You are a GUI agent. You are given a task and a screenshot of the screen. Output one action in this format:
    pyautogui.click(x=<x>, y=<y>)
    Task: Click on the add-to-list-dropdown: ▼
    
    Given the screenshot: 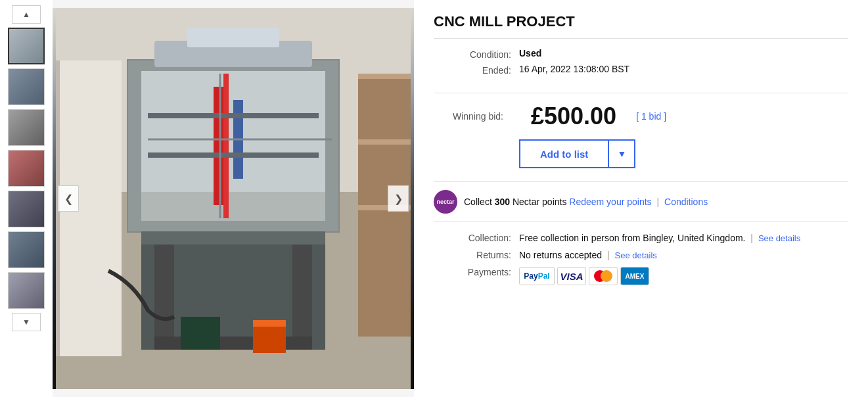 What is the action you would take?
    pyautogui.click(x=622, y=154)
    